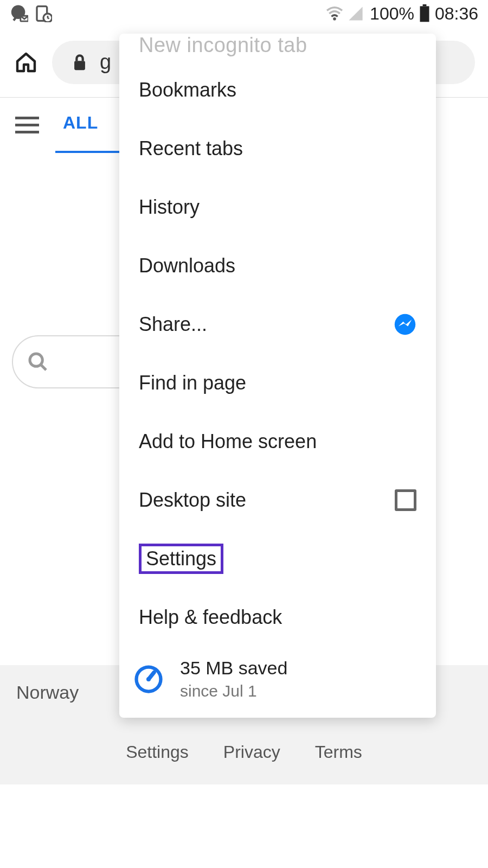 Image resolution: width=488 pixels, height=868 pixels. What do you see at coordinates (335, 14) in the screenshot?
I see `wifi-icon` at bounding box center [335, 14].